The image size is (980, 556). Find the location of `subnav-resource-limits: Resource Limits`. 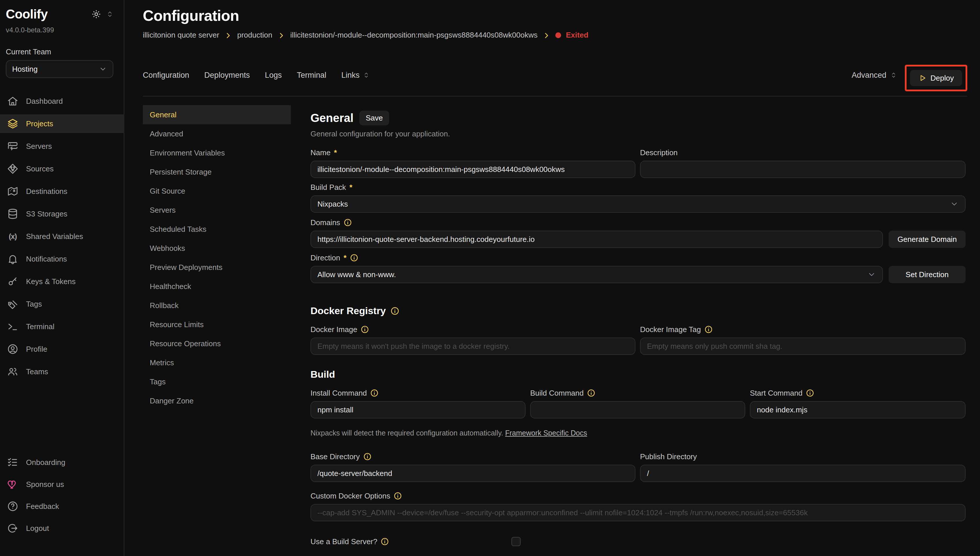

subnav-resource-limits: Resource Limits is located at coordinates (217, 325).